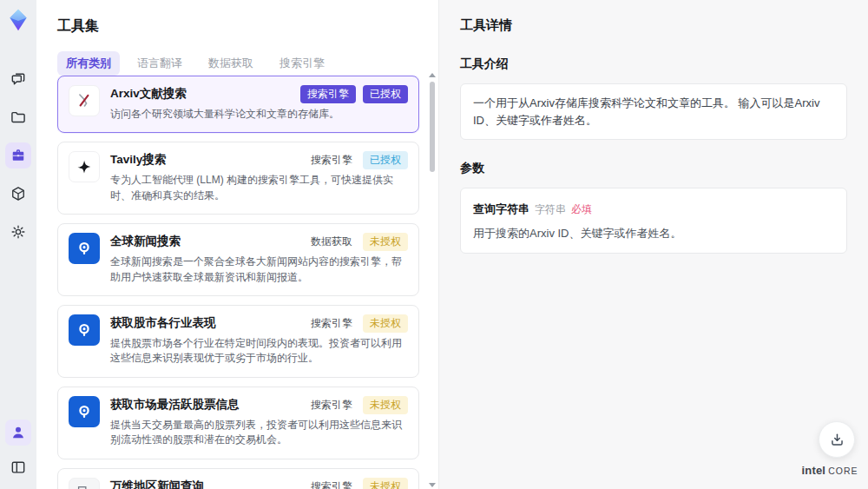 This screenshot has width=868, height=489. I want to click on tool-card-title: 获取股市各行业表现, so click(205, 323).